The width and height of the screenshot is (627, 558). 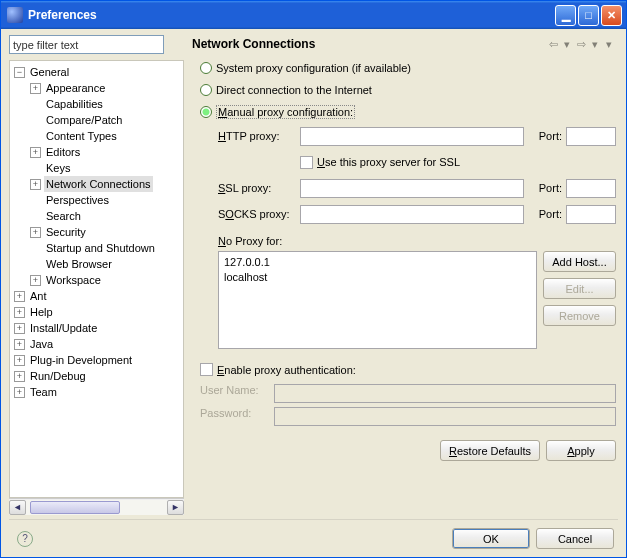 I want to click on enable-auth-checkbox, so click(x=206, y=370).